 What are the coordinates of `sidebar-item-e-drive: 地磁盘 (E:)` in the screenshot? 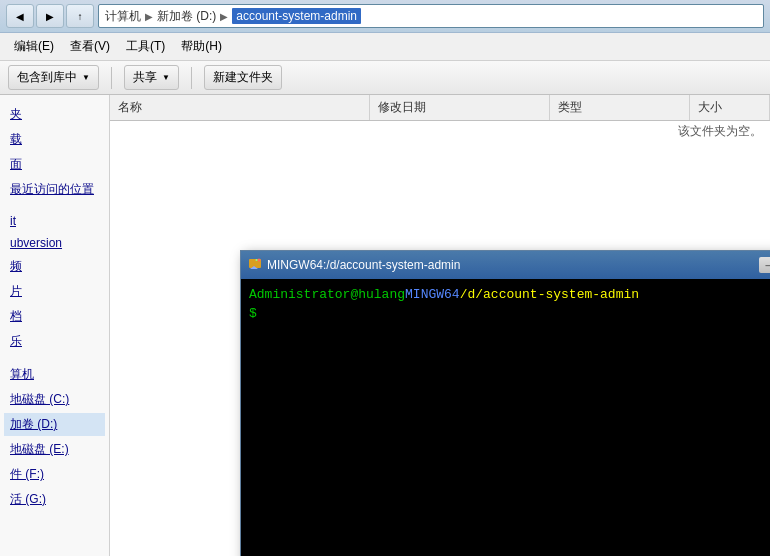 It's located at (54, 450).